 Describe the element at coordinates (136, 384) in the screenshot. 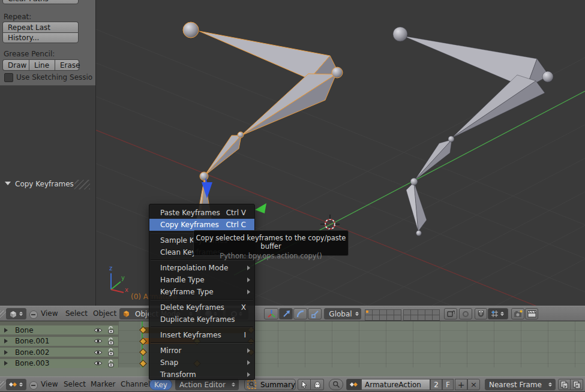

I see `menu-channel-ds: Channel` at that location.